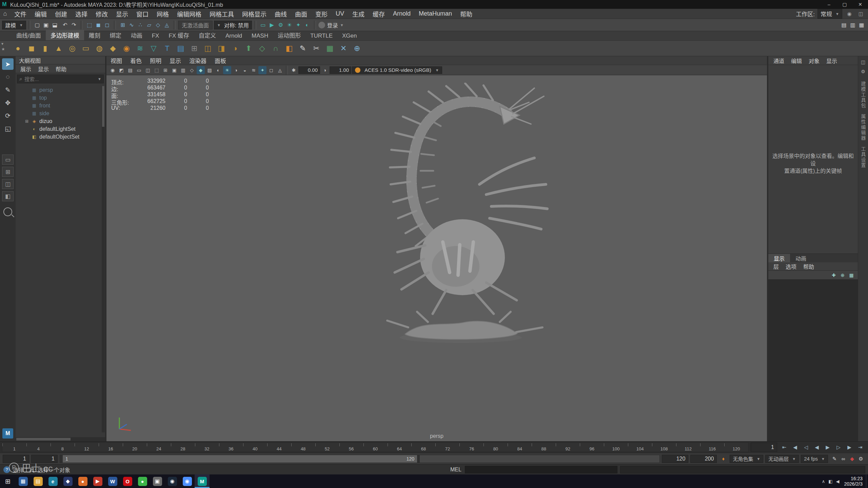 Image resolution: width=868 pixels, height=488 pixels. What do you see at coordinates (843, 275) in the screenshot?
I see `new-layer-from-selected-icon: ⊕` at bounding box center [843, 275].